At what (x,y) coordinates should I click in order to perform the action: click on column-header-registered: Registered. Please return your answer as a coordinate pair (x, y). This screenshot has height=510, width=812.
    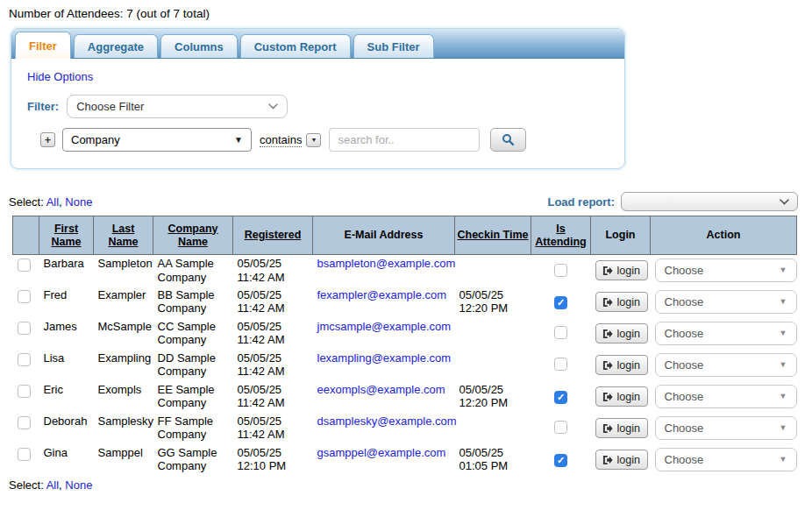
    Looking at the image, I should click on (274, 236).